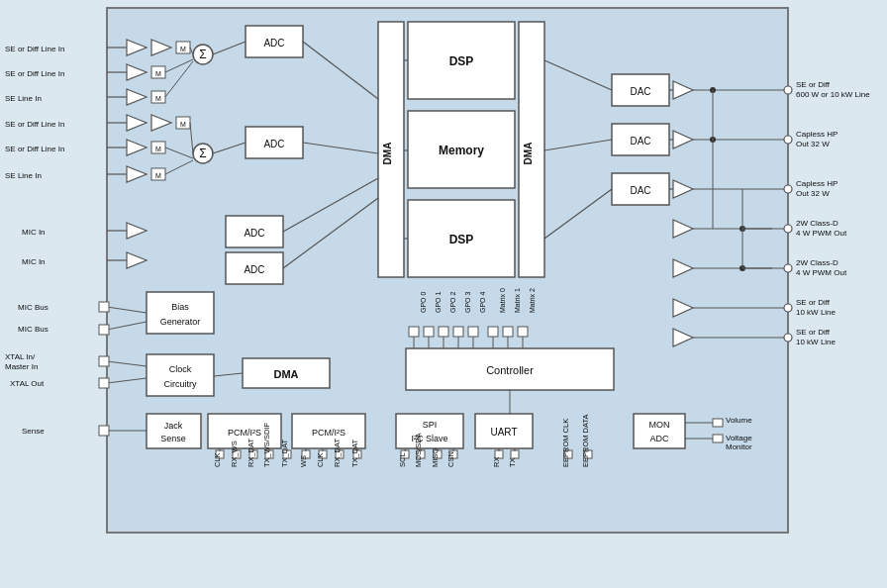 The image size is (887, 588). I want to click on left-label-xtal1b: Master In, so click(22, 366).